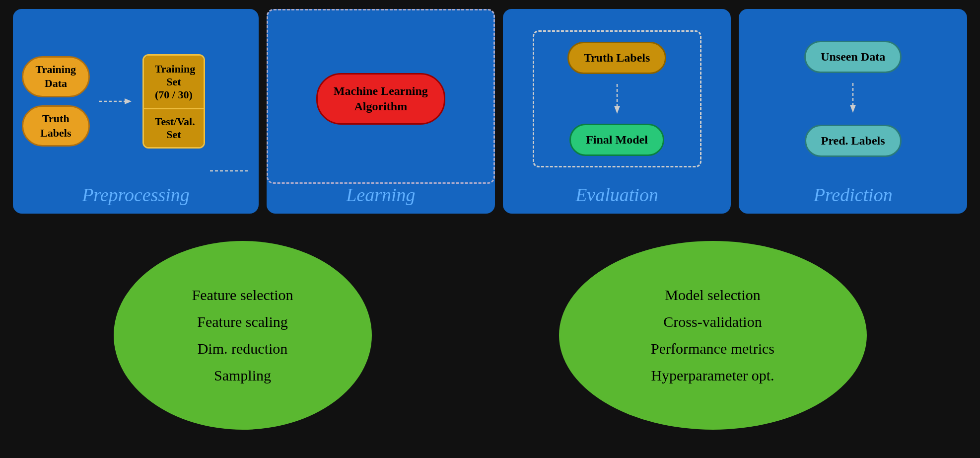 The height and width of the screenshot is (458, 980). What do you see at coordinates (617, 99) in the screenshot?
I see `eval-arrow-container` at bounding box center [617, 99].